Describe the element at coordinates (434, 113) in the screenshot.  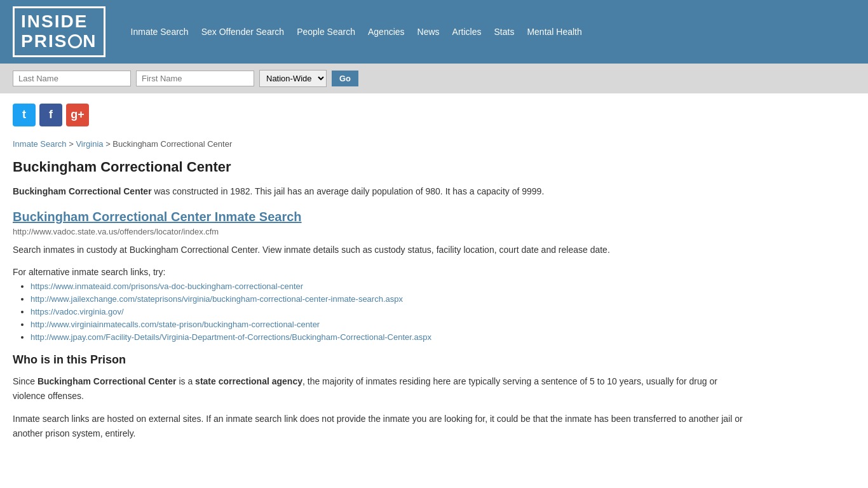
I see `social-icons: t f g+` at that location.